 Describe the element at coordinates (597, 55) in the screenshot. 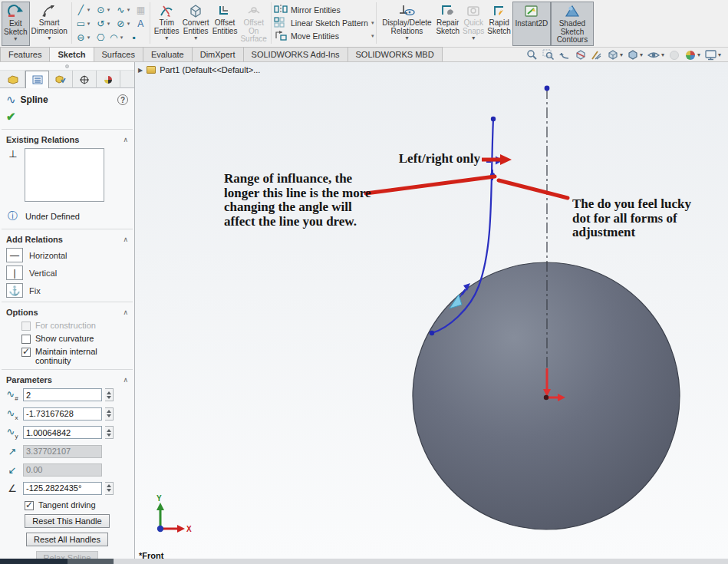

I see `sketch-visibility-button` at that location.